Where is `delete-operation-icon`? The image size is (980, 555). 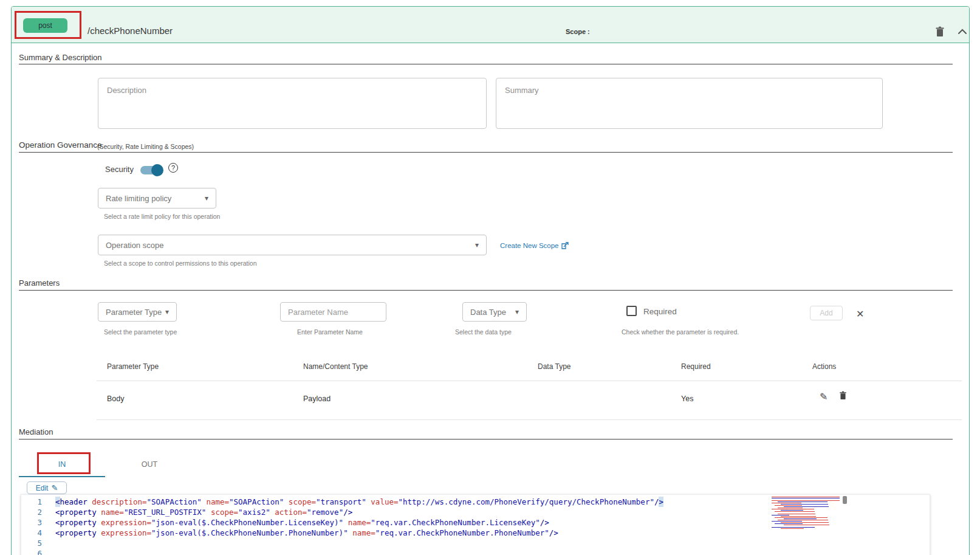 delete-operation-icon is located at coordinates (940, 32).